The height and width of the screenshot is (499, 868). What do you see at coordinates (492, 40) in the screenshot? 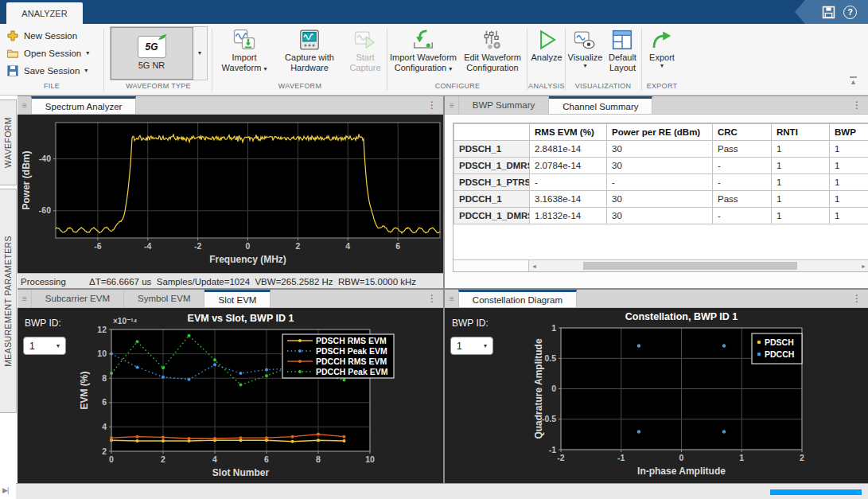
I see `edit-configuration-icon` at bounding box center [492, 40].